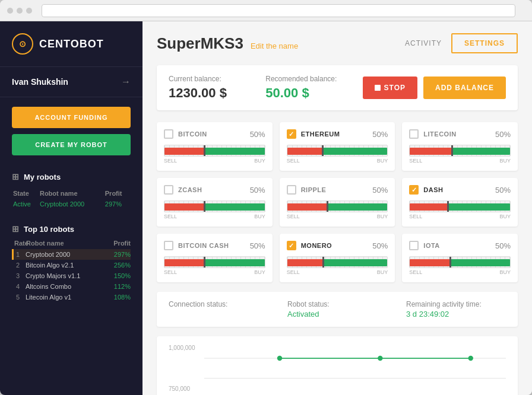  Describe the element at coordinates (484, 43) in the screenshot. I see `settings-button: SETTINGS` at that location.